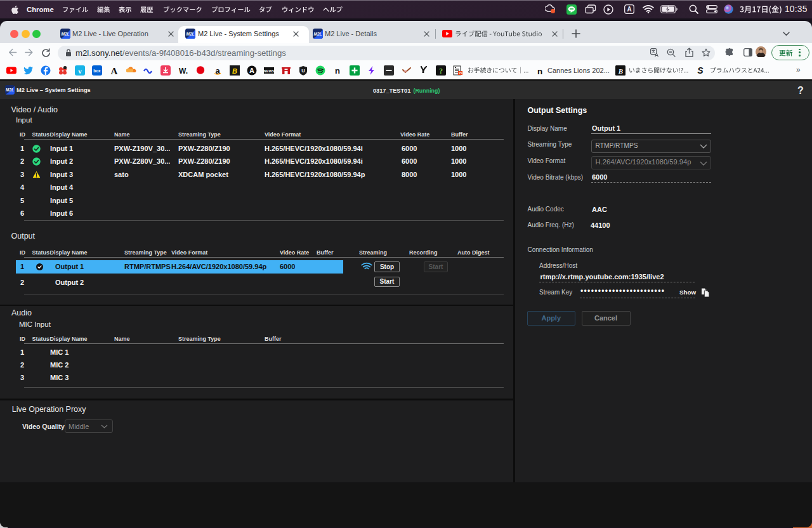  What do you see at coordinates (303, 71) in the screenshot?
I see `svg-text: U` at bounding box center [303, 71].